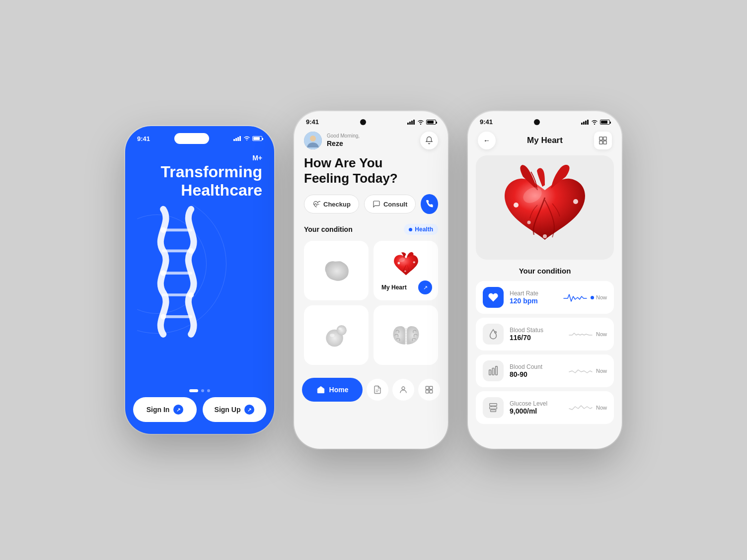 The image size is (747, 560). What do you see at coordinates (234, 410) in the screenshot?
I see `signup-button: Sign Up ↗` at bounding box center [234, 410].